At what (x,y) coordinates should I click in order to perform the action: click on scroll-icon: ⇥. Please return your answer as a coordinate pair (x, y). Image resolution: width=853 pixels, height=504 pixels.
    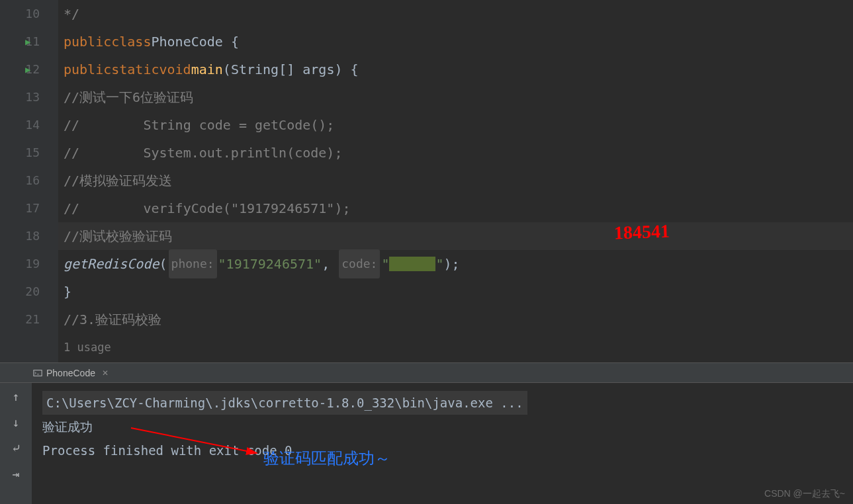
    Looking at the image, I should click on (16, 474).